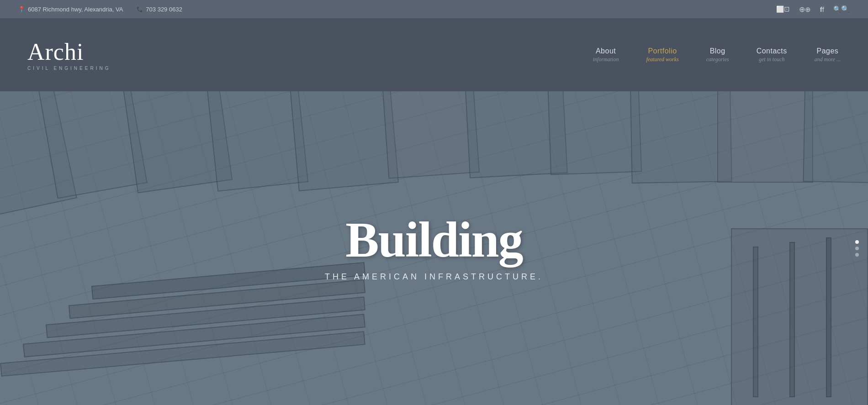 The image size is (868, 405). I want to click on address-item: 6087 Richmond hwy, Alexandria, VA, so click(70, 9).